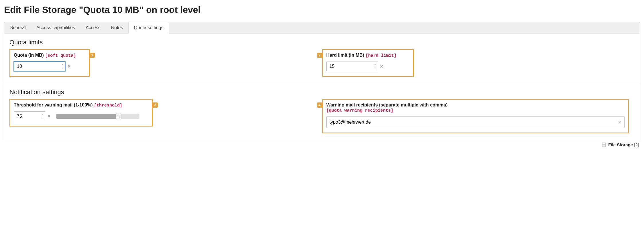 The height and width of the screenshot is (235, 644). Describe the element at coordinates (621, 145) in the screenshot. I see `footer-type-label: File Storage` at that location.